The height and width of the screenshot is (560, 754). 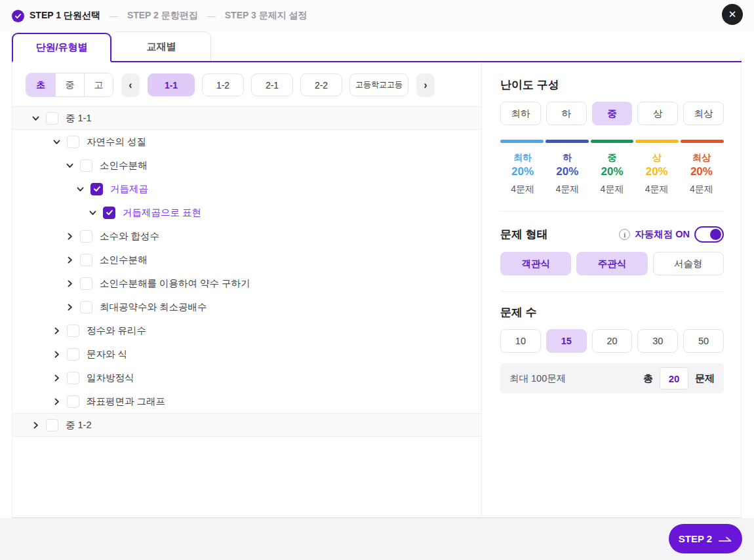 What do you see at coordinates (612, 142) in the screenshot?
I see `difficulty-distribution-bar` at bounding box center [612, 142].